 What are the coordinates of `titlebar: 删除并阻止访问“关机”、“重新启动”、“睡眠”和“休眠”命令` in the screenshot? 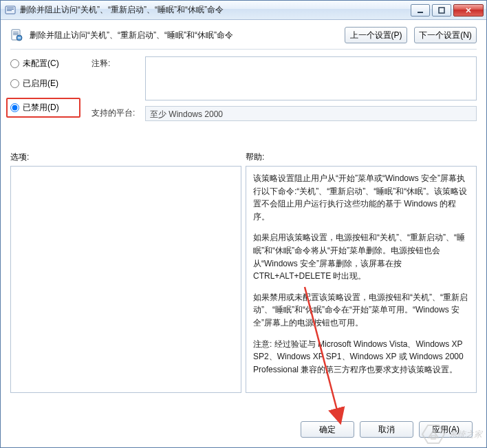 It's located at (244, 10).